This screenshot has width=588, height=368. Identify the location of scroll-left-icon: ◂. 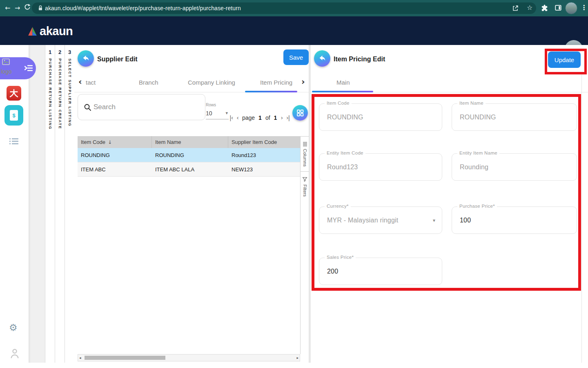
(80, 358).